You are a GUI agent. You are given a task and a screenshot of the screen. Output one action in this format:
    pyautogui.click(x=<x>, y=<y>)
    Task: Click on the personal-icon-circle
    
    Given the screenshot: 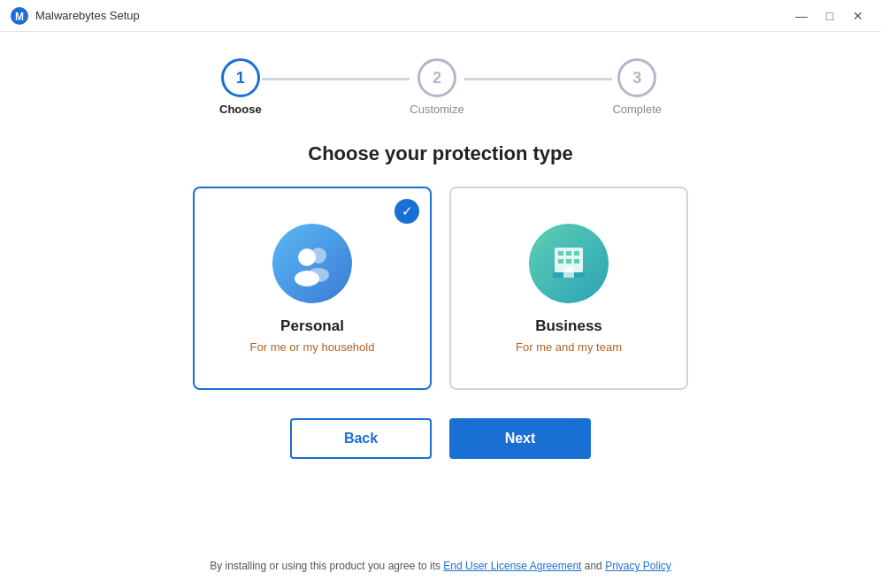 What is the action you would take?
    pyautogui.click(x=312, y=263)
    